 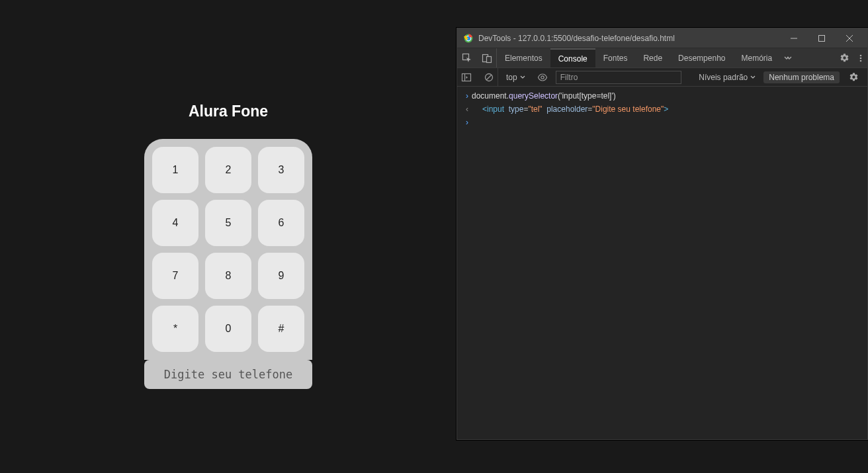 What do you see at coordinates (535, 109) in the screenshot?
I see `tok-val1: "tel"` at bounding box center [535, 109].